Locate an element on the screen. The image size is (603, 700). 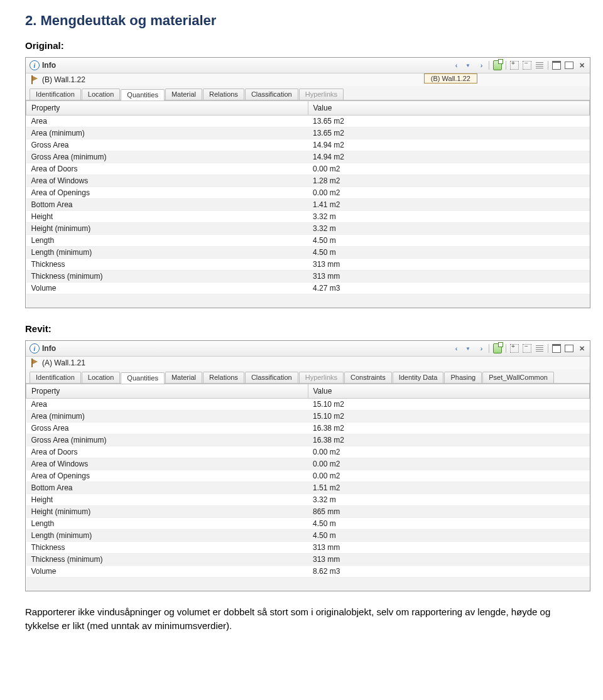
table-row: Gross Area (minimum)14.94 m2 is located at coordinates (308, 157).